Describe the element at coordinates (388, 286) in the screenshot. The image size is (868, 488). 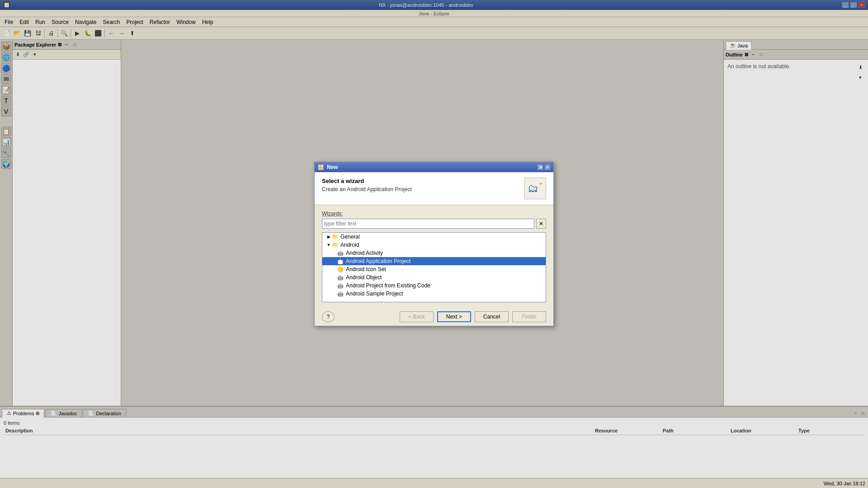
I see `existing-code-label: Android Project from Existing Code` at that location.